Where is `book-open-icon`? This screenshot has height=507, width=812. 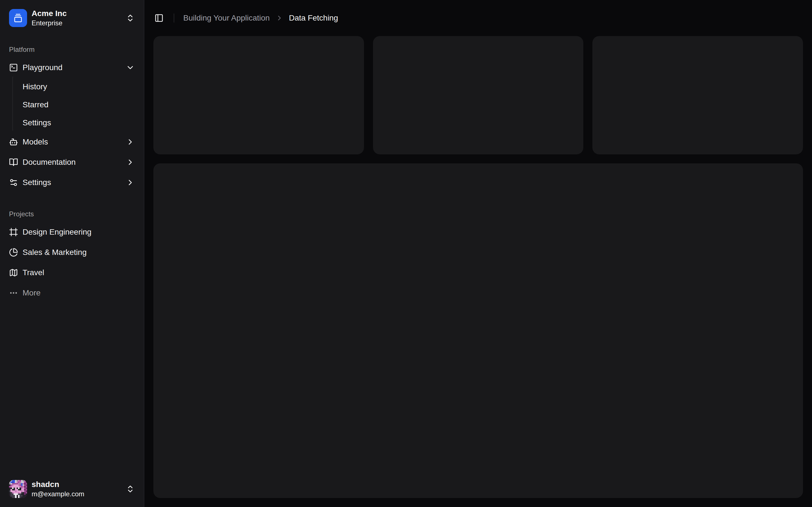
book-open-icon is located at coordinates (13, 162).